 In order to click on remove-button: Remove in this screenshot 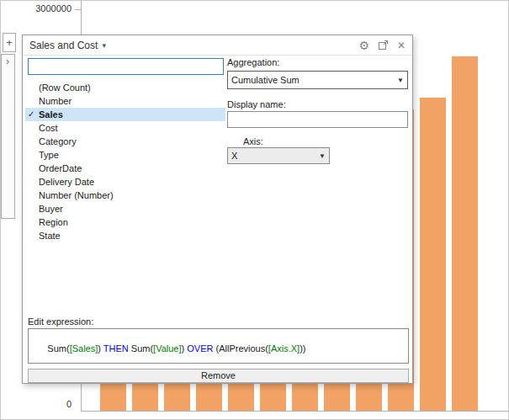, I will do `click(219, 375)`.